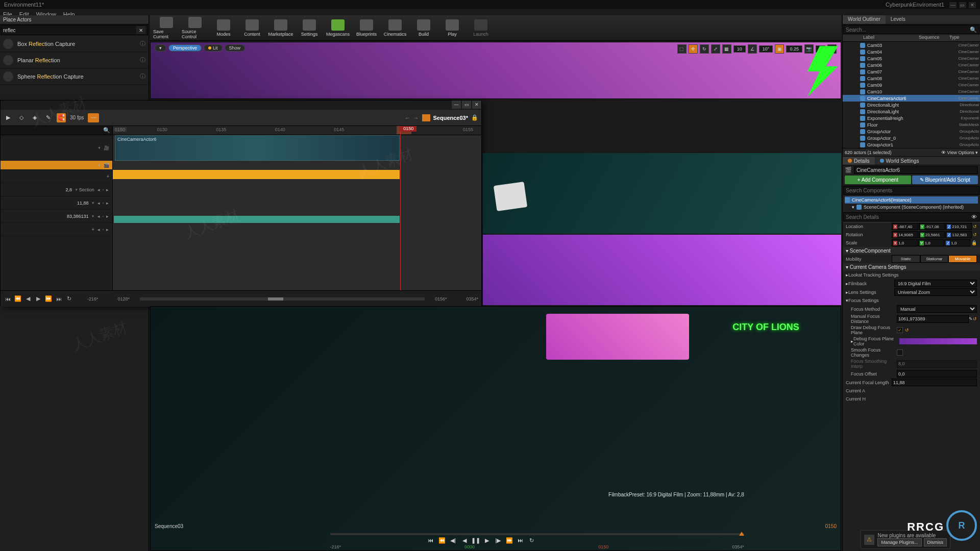 The height and width of the screenshot is (551, 980). I want to click on step-fwd-button: ⏩, so click(48, 299).